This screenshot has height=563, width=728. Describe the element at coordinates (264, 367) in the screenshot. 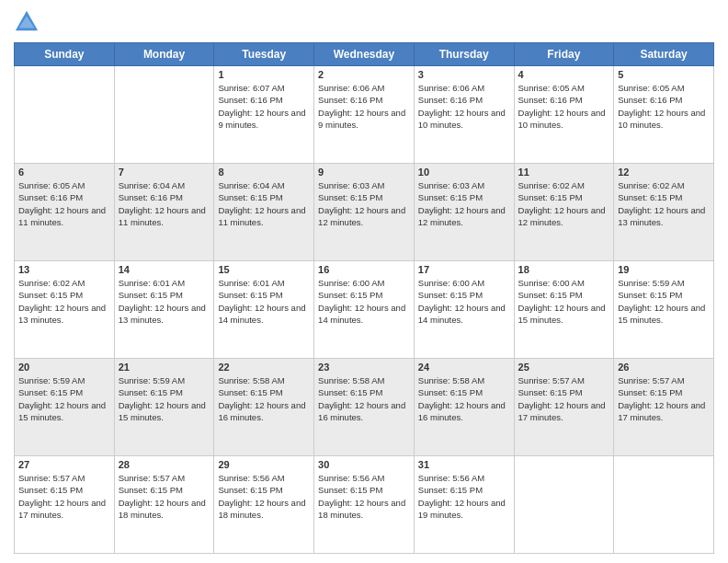

I see `day-number: 22` at that location.